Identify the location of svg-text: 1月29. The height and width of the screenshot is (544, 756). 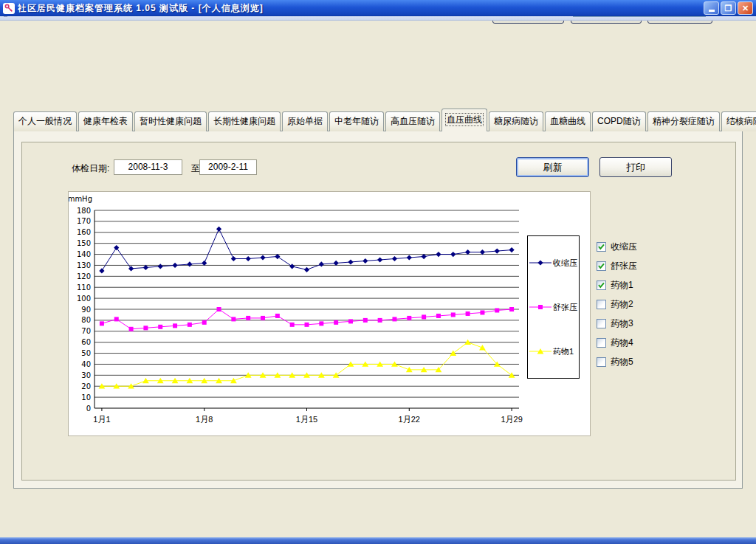
(511, 419).